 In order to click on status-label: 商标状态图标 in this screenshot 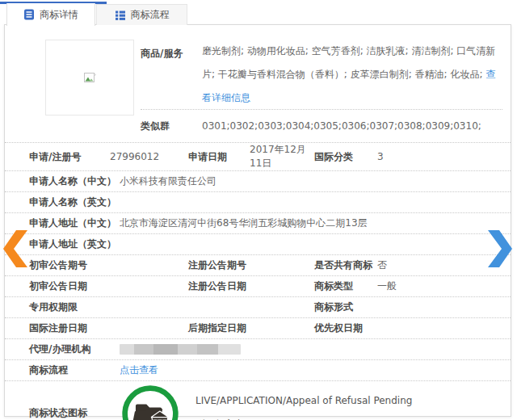, I will do `click(71, 414)`.